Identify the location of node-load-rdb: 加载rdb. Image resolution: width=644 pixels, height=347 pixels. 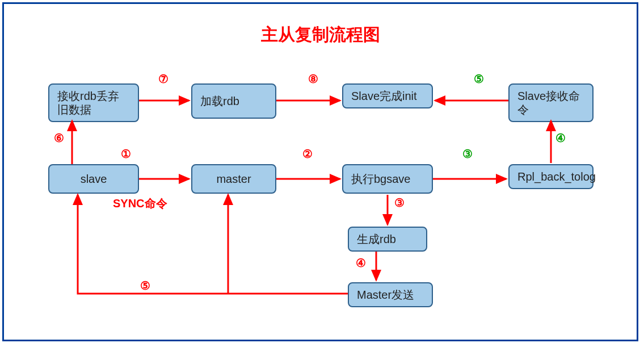
(234, 101).